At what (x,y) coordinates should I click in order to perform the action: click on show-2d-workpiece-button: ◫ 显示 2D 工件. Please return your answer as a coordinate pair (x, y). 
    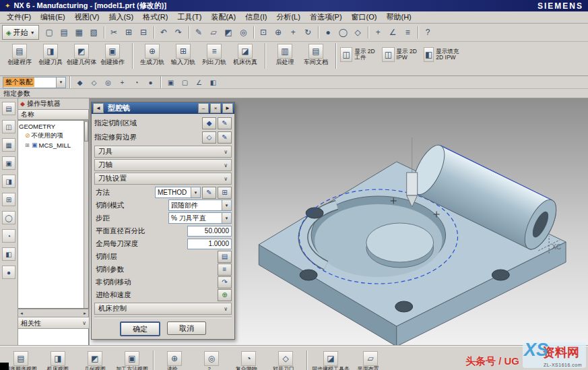
    Looking at the image, I should click on (361, 53).